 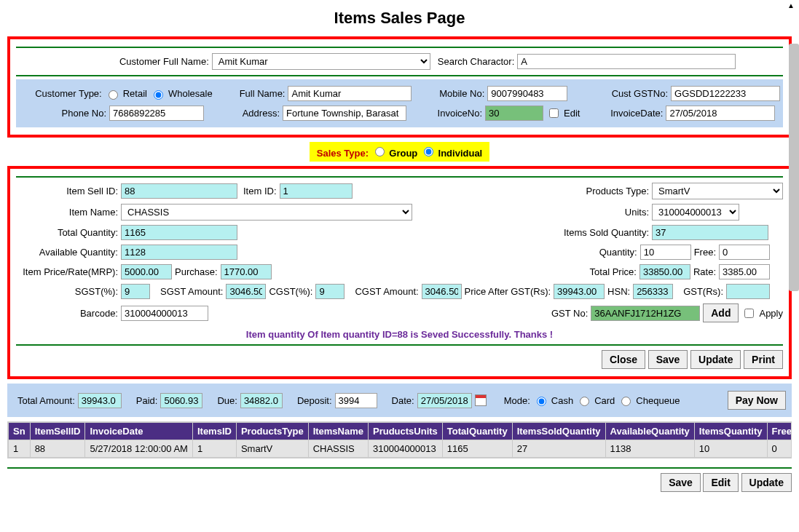 I want to click on invoice-date-label: InvoiceDate:, so click(x=626, y=114).